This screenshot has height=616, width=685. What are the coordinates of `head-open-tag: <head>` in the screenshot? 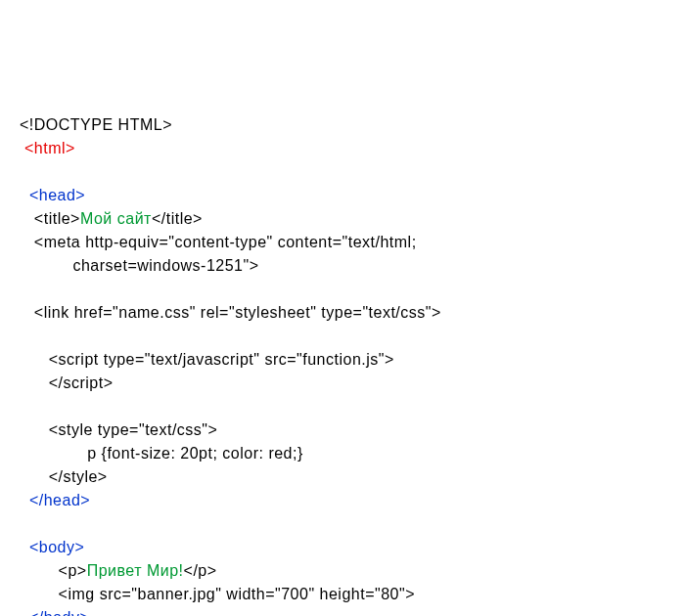 It's located at (57, 196).